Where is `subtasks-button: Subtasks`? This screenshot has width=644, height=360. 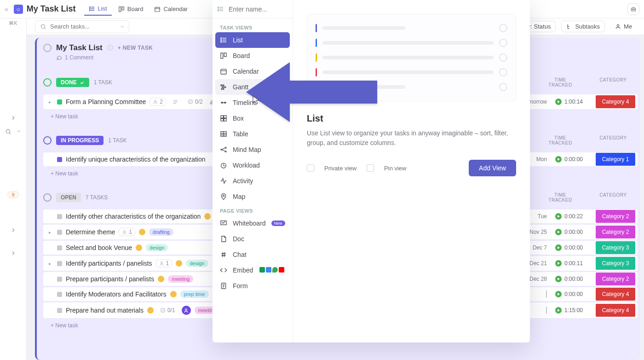
subtasks-button: Subtasks is located at coordinates (583, 27).